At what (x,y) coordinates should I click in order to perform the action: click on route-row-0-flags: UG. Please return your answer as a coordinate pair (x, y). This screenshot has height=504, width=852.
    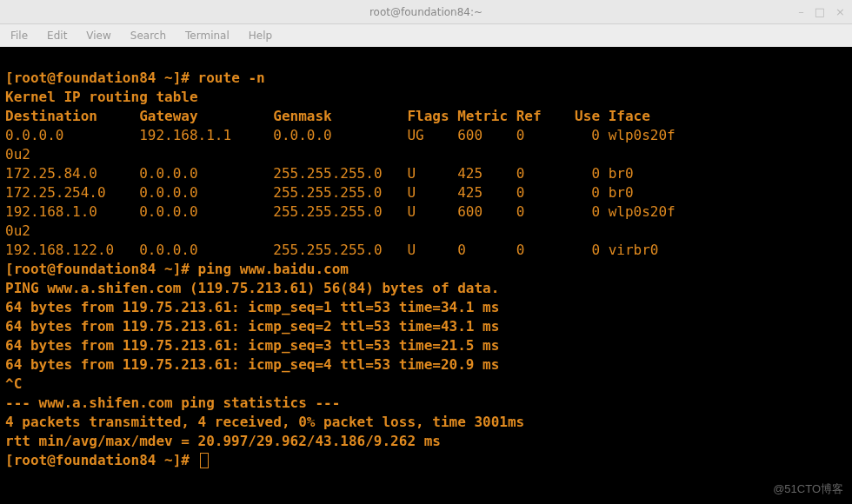
    Looking at the image, I should click on (416, 136).